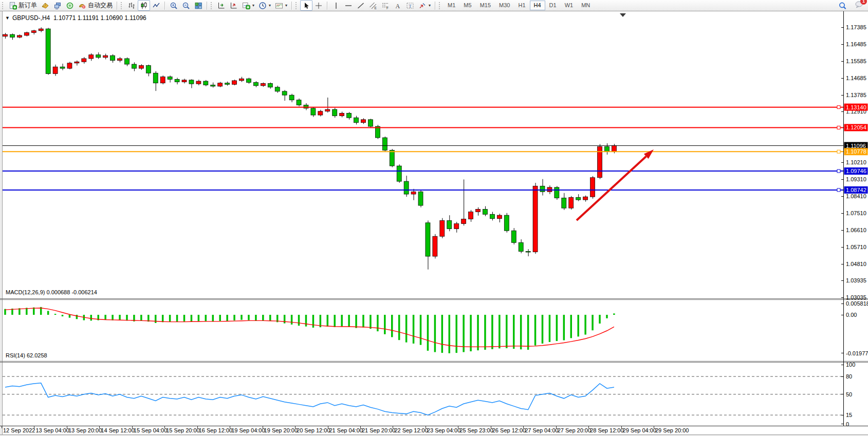  I want to click on periods-button: ▾, so click(265, 5).